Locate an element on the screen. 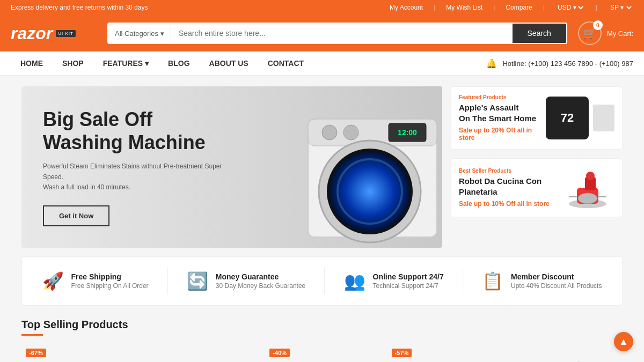  hero-cta-button: Get it Now is located at coordinates (76, 216).